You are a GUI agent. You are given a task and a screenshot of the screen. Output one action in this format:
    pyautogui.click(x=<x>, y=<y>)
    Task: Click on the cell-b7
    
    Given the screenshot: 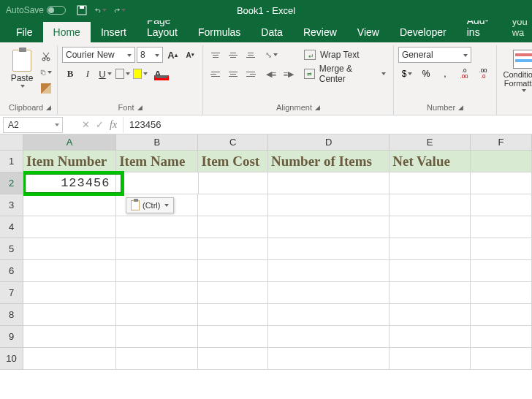 What is the action you would take?
    pyautogui.click(x=157, y=293)
    